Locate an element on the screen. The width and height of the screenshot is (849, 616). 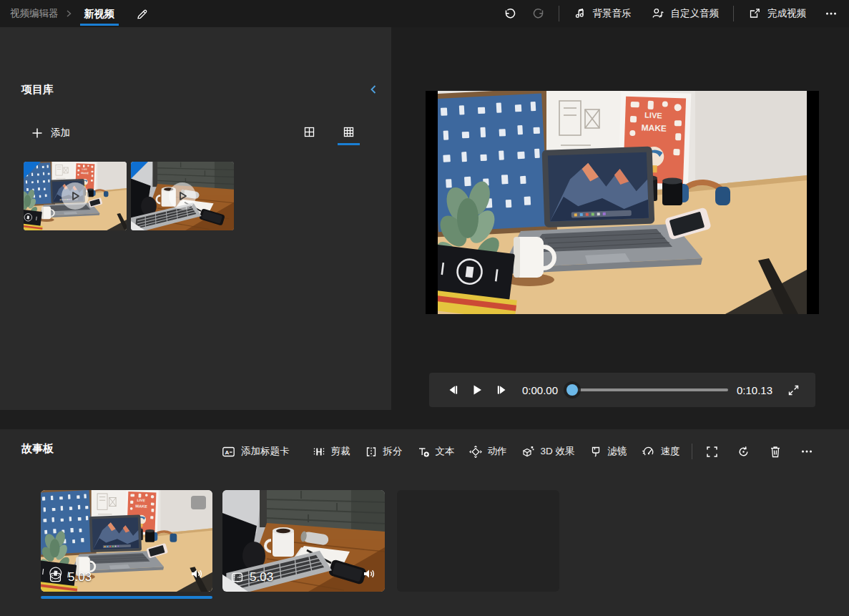
topbar-actions: 背景音乐 自定义音频 完成视频 is located at coordinates (671, 14).